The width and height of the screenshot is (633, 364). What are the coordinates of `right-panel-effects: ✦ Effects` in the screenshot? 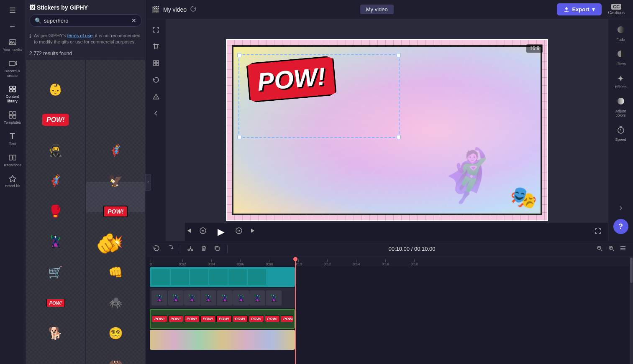 It's located at (621, 81).